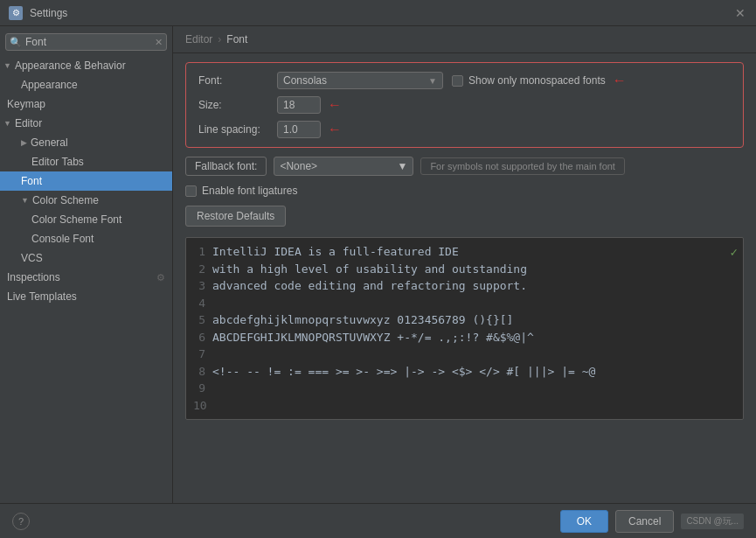  I want to click on line-content: IntelliJ IDEA is a full-featured IDE, so click(336, 252).